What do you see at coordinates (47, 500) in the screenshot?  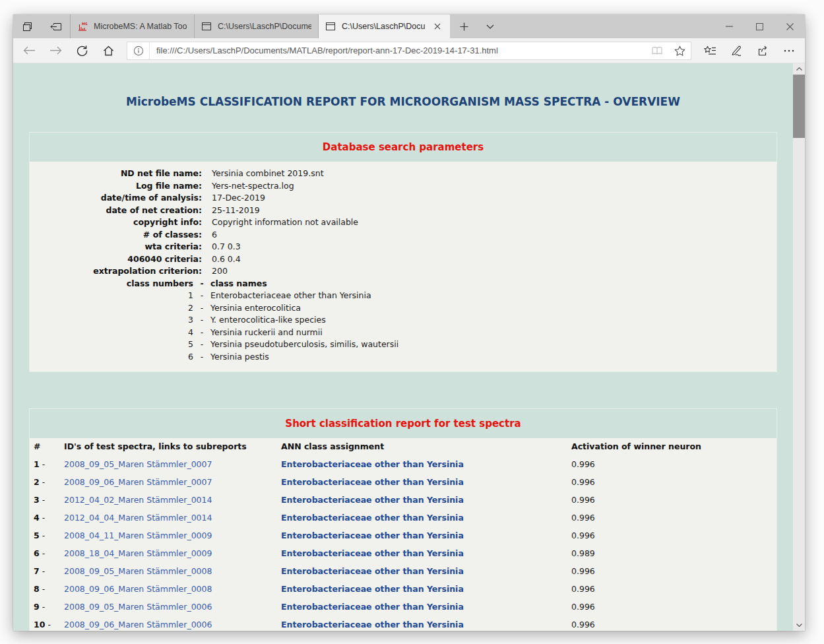 I see `row-number-cell: 3 -` at bounding box center [47, 500].